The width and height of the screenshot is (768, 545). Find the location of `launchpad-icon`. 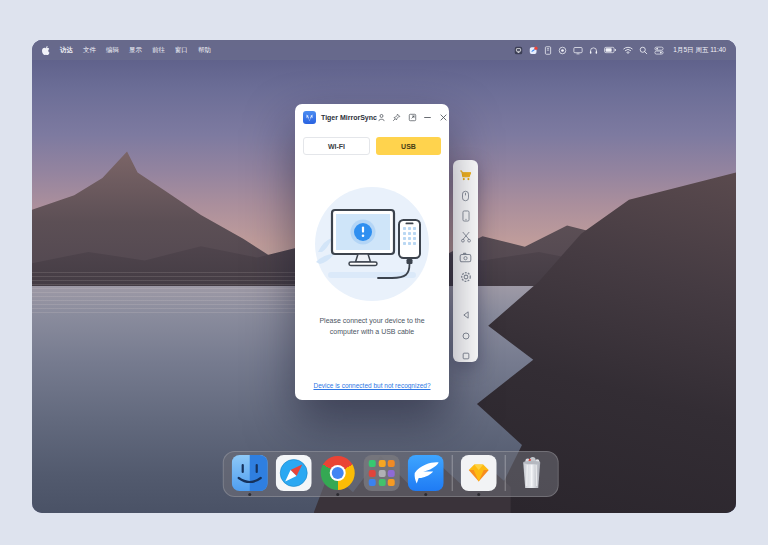

launchpad-icon is located at coordinates (382, 473).